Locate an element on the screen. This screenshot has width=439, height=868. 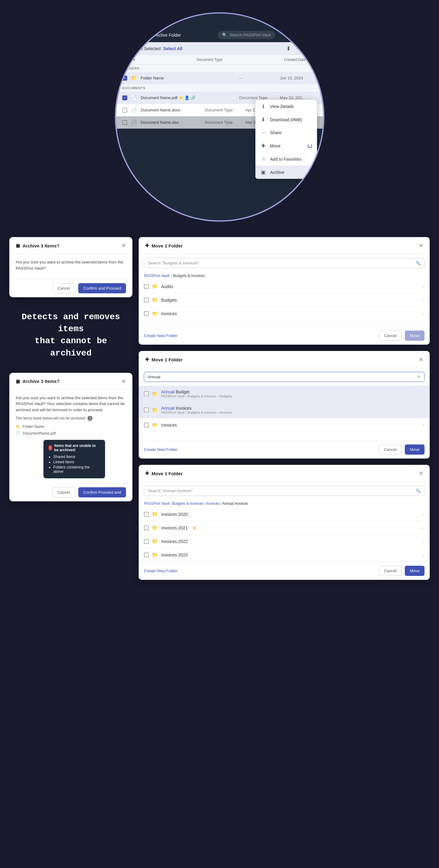
cancel-button: Cancel is located at coordinates (64, 288).